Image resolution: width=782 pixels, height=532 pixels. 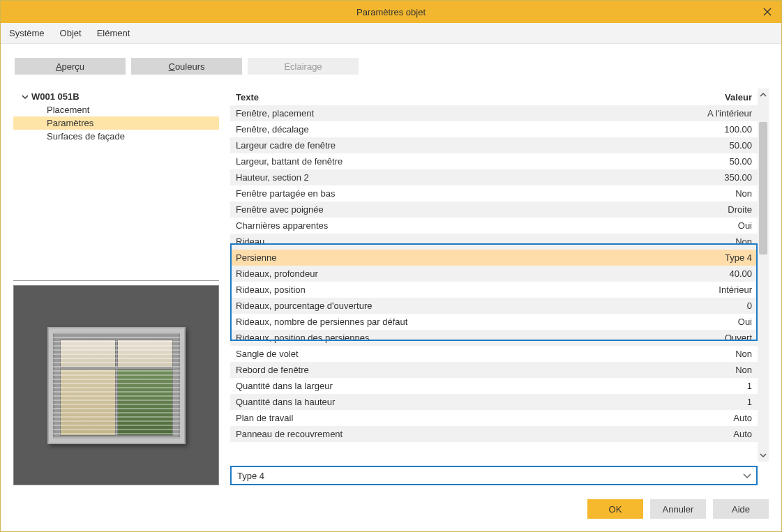 I want to click on grid-cell-value: 50.00, so click(x=719, y=162).